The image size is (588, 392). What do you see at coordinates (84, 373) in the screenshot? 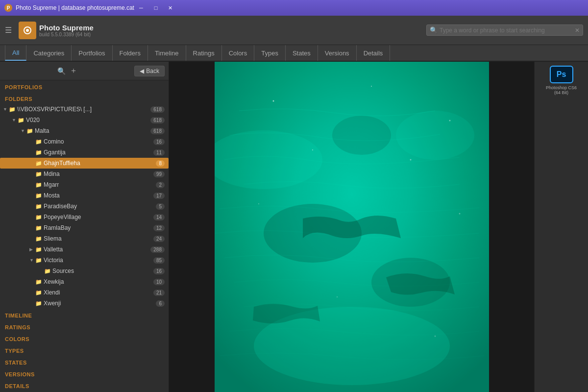
I see `versions-section-header: VERSIONS` at bounding box center [84, 373].